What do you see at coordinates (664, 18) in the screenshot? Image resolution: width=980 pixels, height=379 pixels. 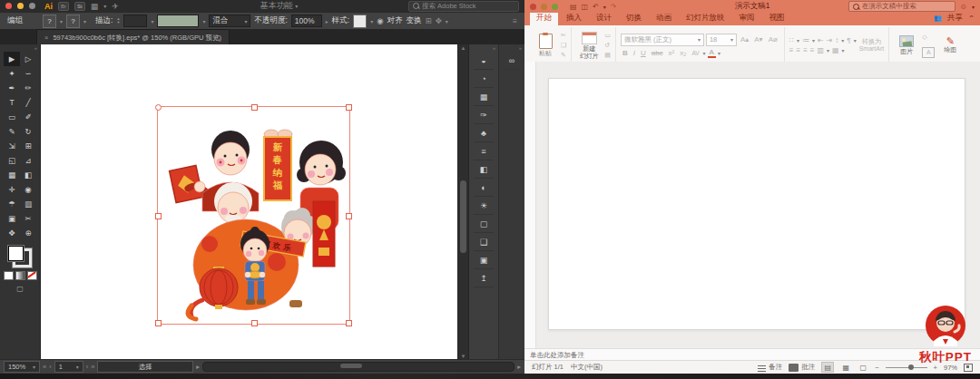 I see `tab-动画: 动画` at bounding box center [664, 18].